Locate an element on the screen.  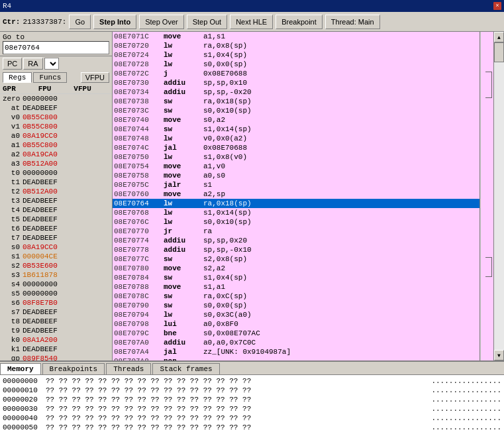
ra-dropdown is located at coordinates (52, 64).